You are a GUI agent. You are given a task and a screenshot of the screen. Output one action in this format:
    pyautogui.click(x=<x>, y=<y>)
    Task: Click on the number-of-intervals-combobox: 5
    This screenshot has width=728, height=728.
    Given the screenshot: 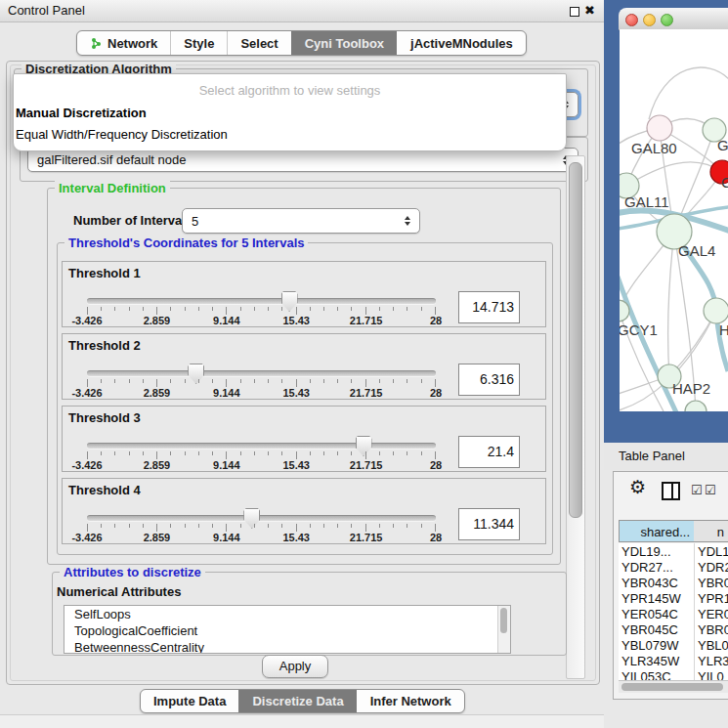 What is the action you would take?
    pyautogui.click(x=301, y=221)
    